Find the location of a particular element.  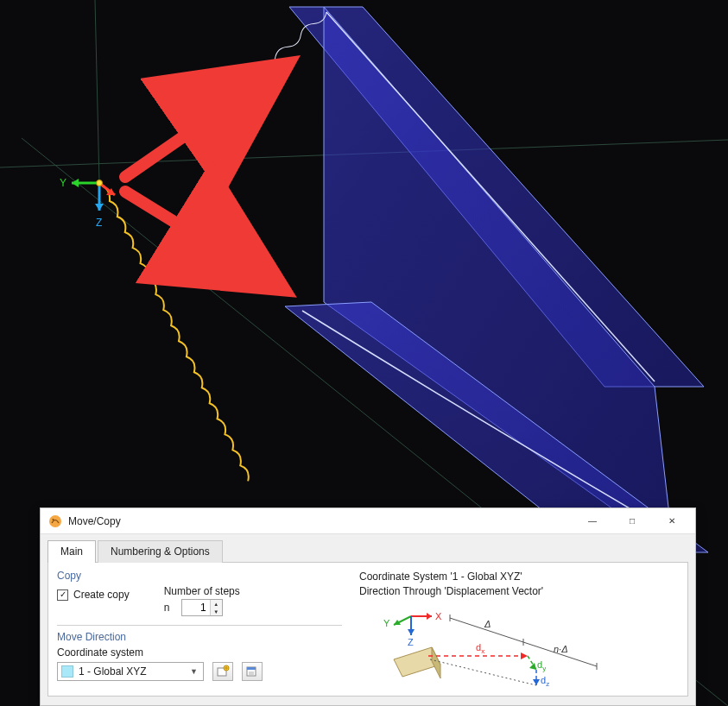

create-copy-label: Create copy is located at coordinates (102, 595).